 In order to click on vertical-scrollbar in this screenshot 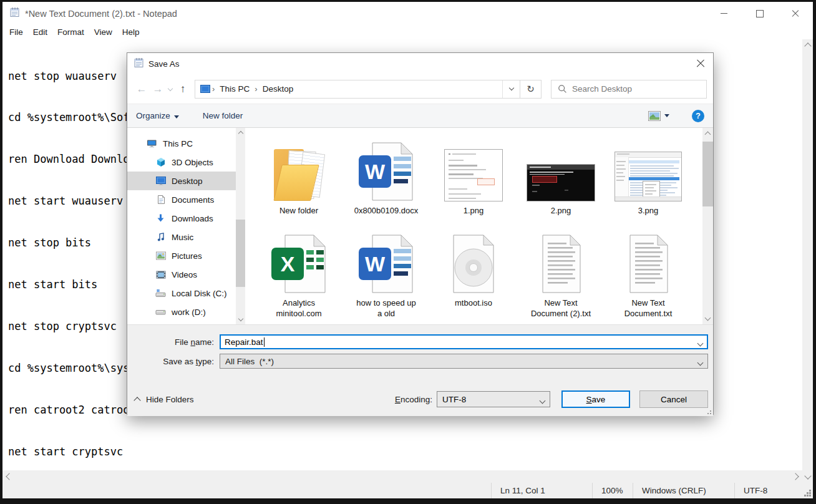, I will do `click(807, 261)`.